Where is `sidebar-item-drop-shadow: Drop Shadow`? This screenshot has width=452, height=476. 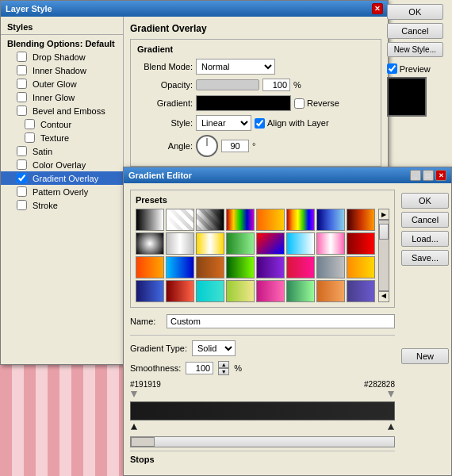
sidebar-item-drop-shadow: Drop Shadow is located at coordinates (62, 57).